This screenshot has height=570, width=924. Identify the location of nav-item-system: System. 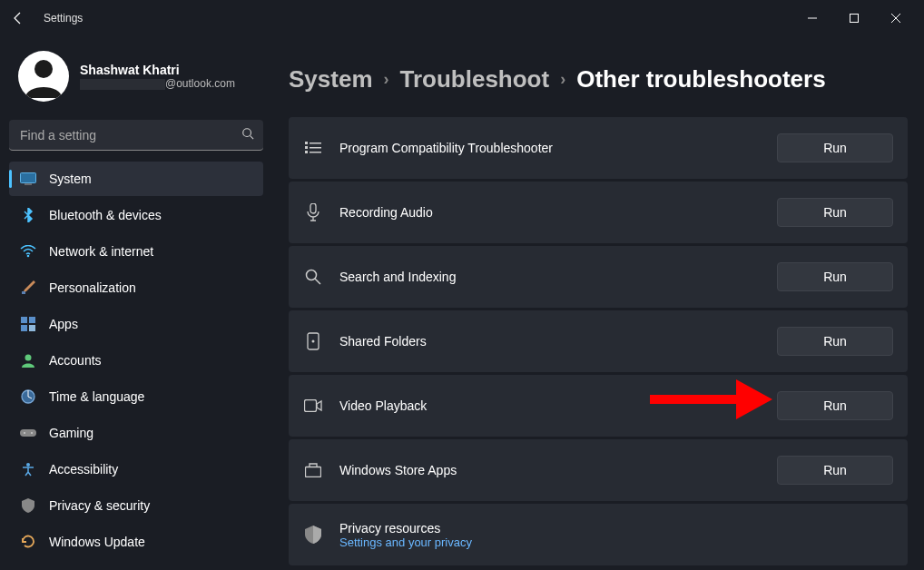
(136, 179).